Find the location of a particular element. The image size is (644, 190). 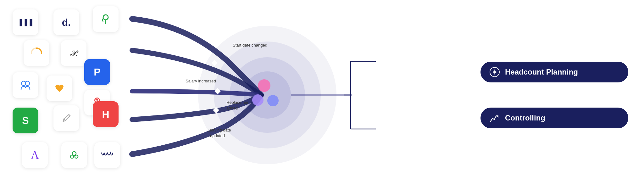

logo-card-sage: S is located at coordinates (25, 120).